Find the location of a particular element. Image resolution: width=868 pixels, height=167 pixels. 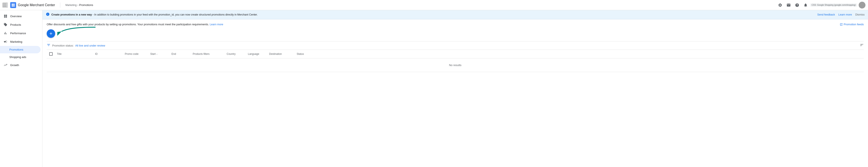

tag-icon is located at coordinates (5, 25).